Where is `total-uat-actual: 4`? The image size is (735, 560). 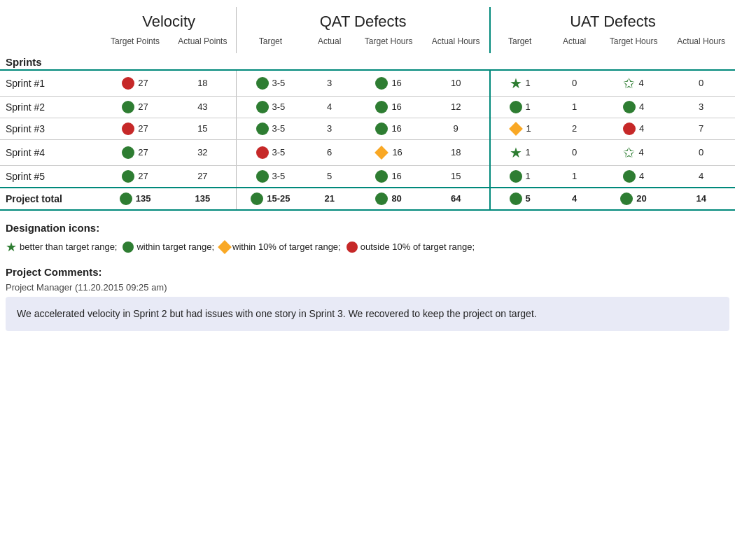
total-uat-actual: 4 is located at coordinates (574, 199).